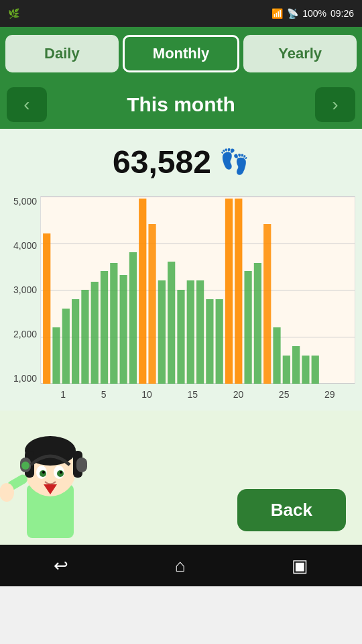 The height and width of the screenshot is (644, 362). Describe the element at coordinates (20, 378) in the screenshot. I see `y-label-1000: 1,000` at that location.